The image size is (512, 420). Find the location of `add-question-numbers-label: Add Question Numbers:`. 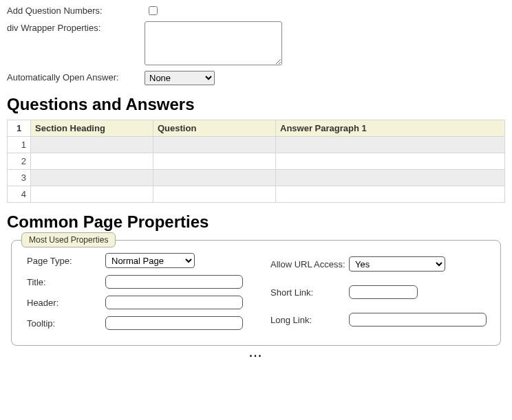

add-question-numbers-label: Add Question Numbers: is located at coordinates (76, 10).